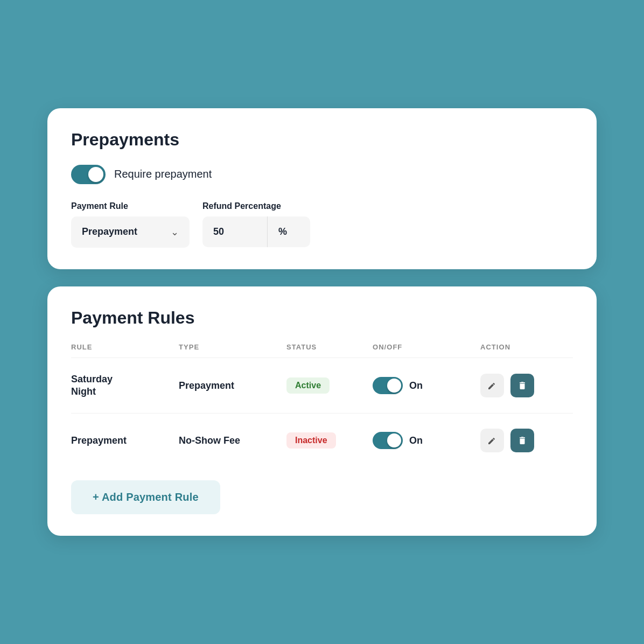 This screenshot has height=644, width=644. Describe the element at coordinates (235, 232) in the screenshot. I see `refund-percentage-input` at that location.